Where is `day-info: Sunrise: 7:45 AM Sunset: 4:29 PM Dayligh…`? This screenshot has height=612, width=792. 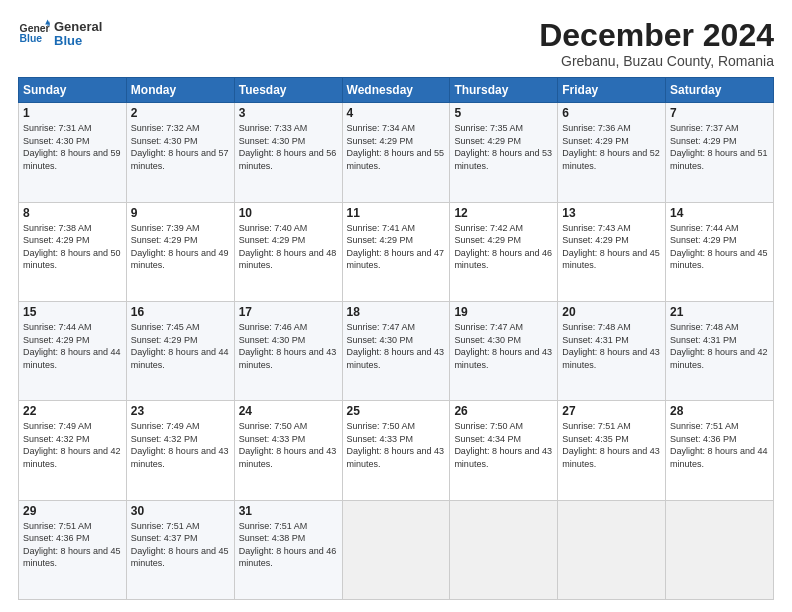 day-info: Sunrise: 7:45 AM Sunset: 4:29 PM Dayligh… is located at coordinates (180, 346).